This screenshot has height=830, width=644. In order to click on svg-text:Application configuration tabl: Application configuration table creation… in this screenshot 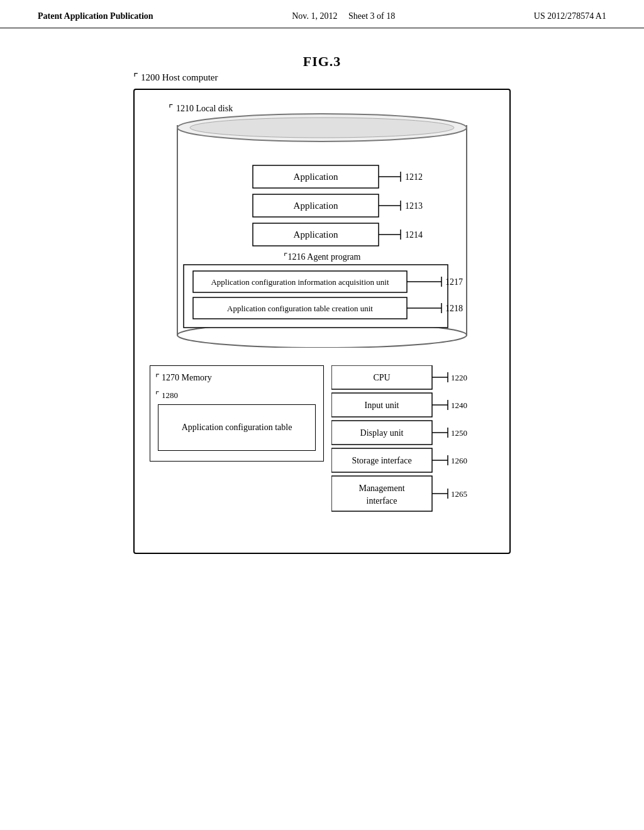, I will do `click(300, 308)`.